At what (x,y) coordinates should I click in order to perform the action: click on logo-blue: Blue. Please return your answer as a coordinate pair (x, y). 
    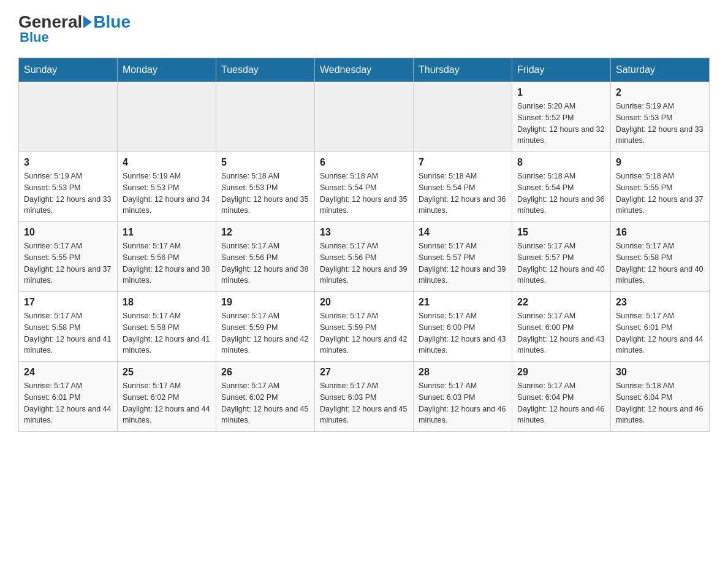
    Looking at the image, I should click on (112, 22).